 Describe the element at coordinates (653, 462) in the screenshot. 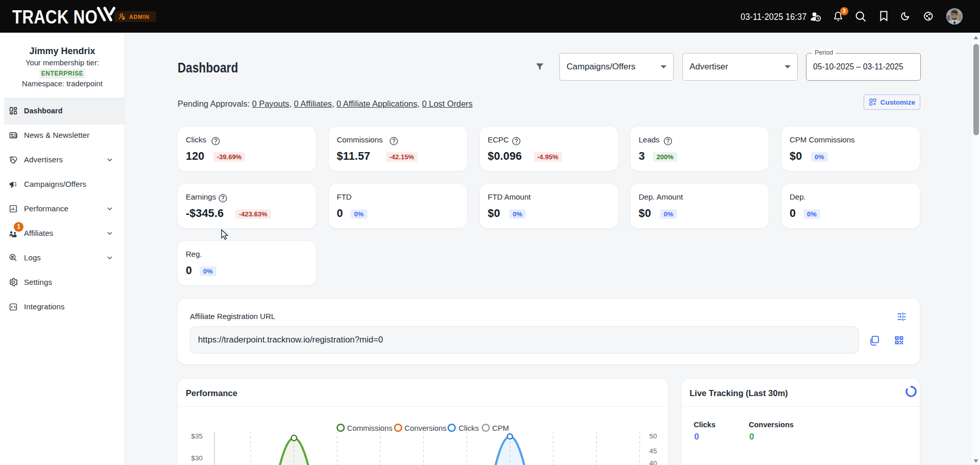

I see `svg-text: 40` at that location.